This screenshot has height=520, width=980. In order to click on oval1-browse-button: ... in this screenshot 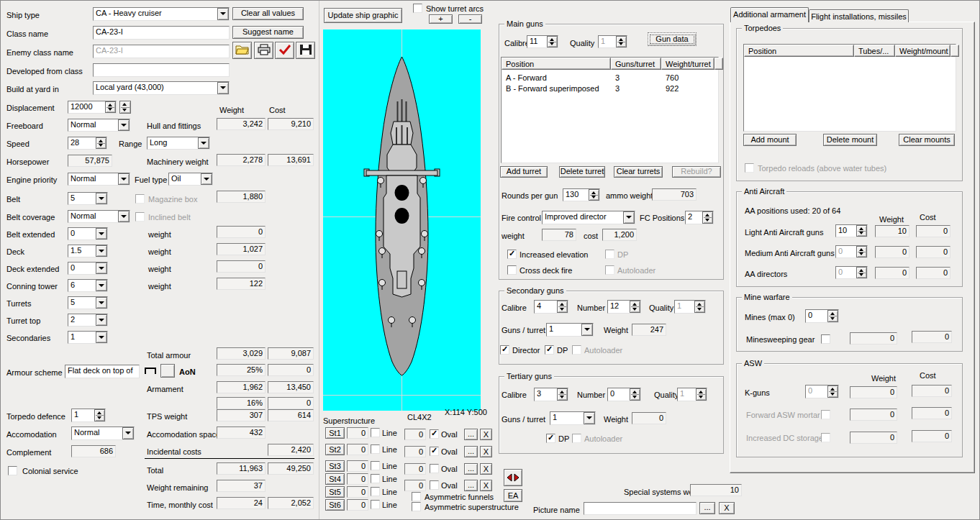, I will do `click(471, 434)`.